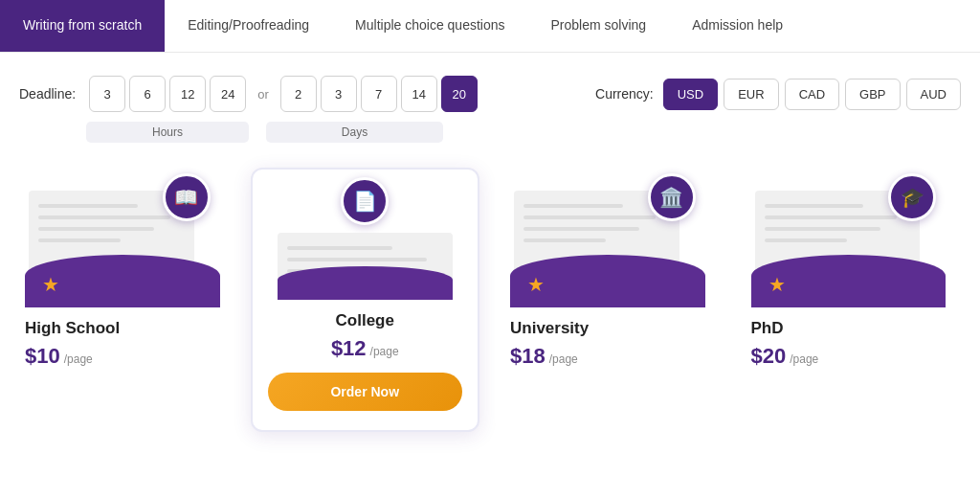 Image resolution: width=980 pixels, height=499 pixels. Describe the element at coordinates (379, 94) in the screenshot. I see `days-buttons: 2 3 7 14 20` at that location.